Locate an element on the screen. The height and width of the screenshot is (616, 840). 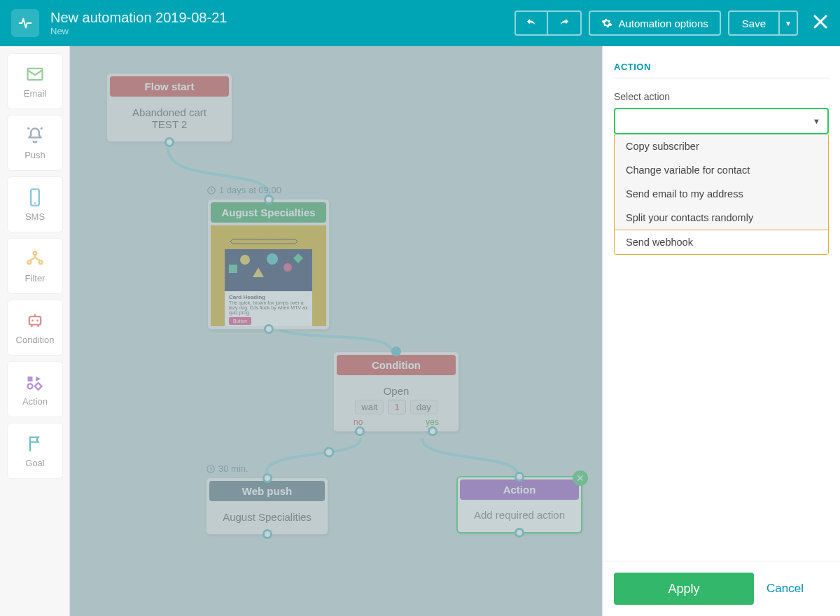
rail-label: SMS is located at coordinates (35, 217).